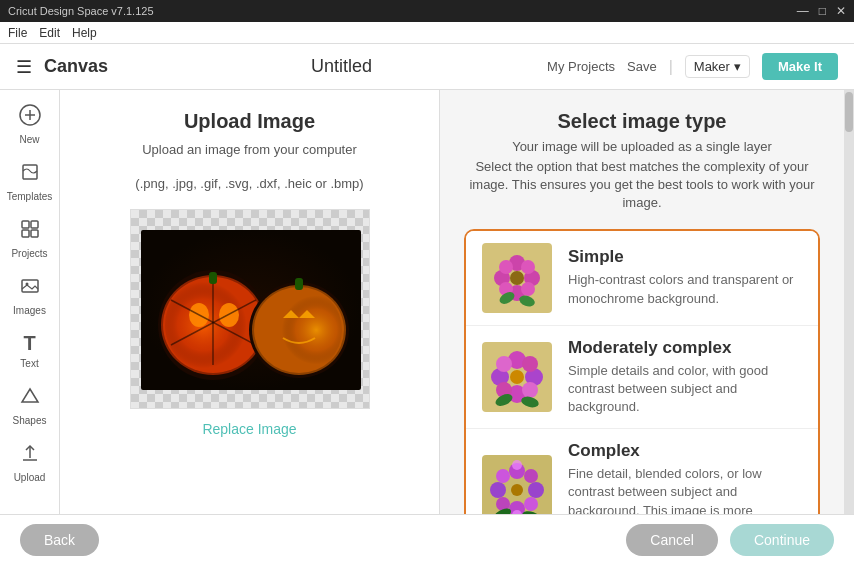 The width and height of the screenshot is (854, 564). I want to click on option-moderate-text: Moderately complex Simple details and co…, so click(685, 378).